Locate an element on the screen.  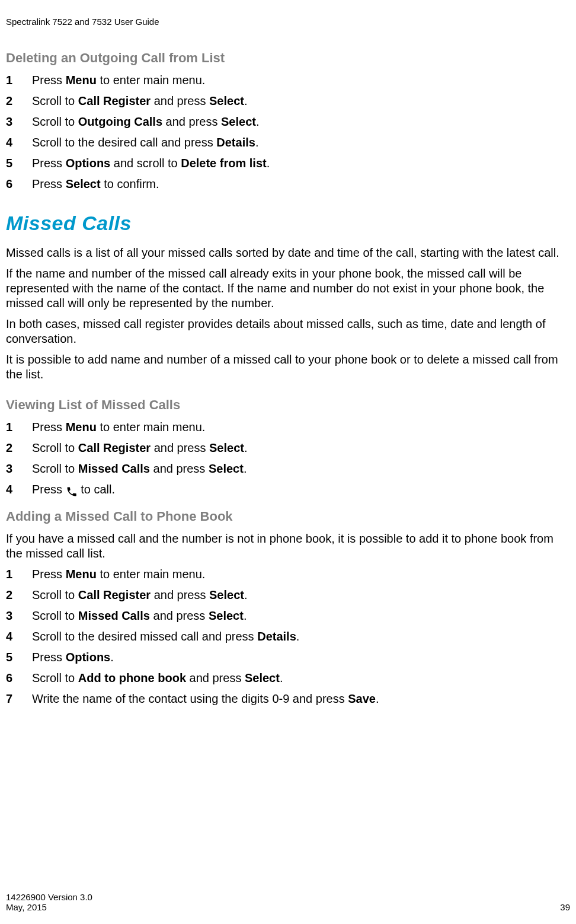
list-item: Press Options and scroll to Delete from … is located at coordinates (288, 164).